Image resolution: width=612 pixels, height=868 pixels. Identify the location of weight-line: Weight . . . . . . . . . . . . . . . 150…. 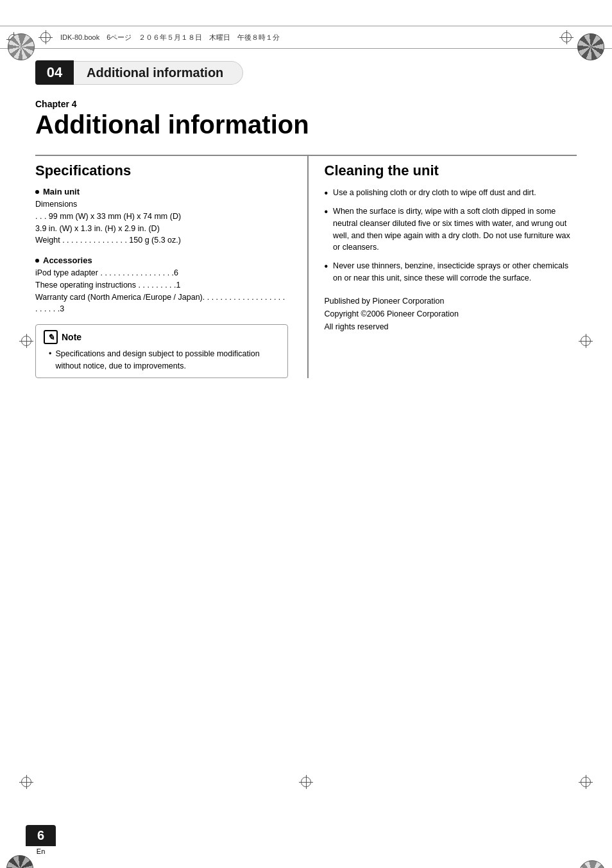
(162, 240).